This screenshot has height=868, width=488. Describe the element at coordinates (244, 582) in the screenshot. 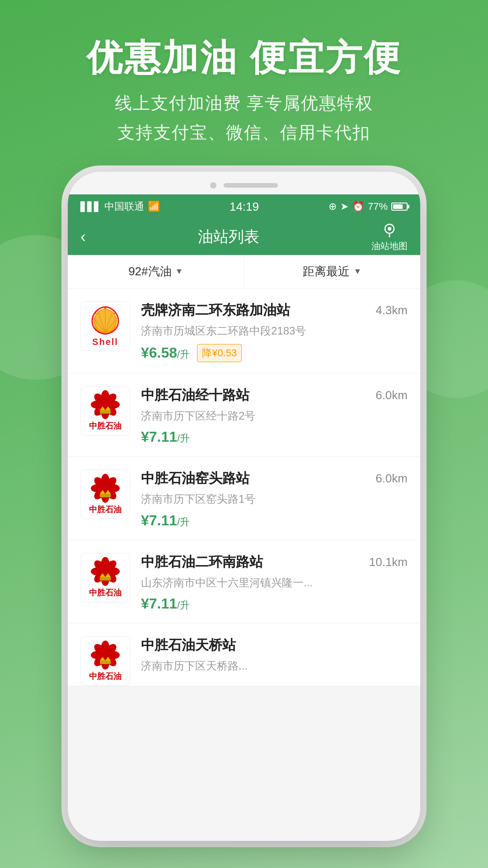

I see `station-item: 中胜石油 中胜石油二环南路站 10.1km 山东济南市中区十六里河镇兴隆一...…` at that location.